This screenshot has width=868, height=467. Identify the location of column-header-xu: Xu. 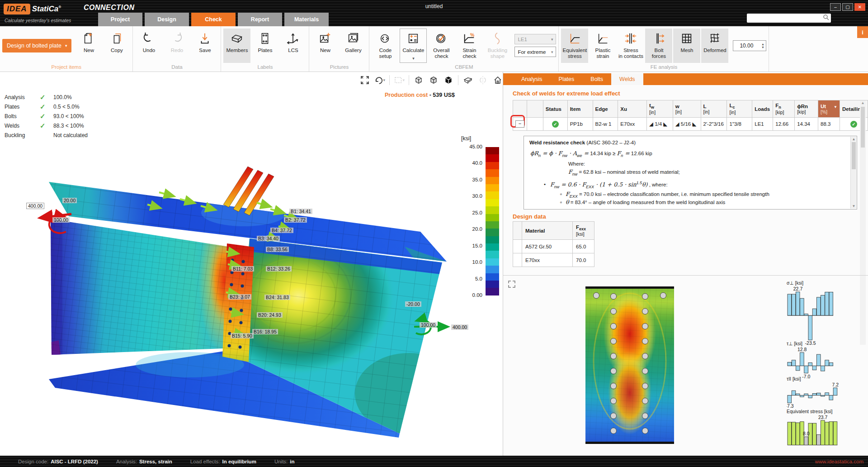
(632, 109).